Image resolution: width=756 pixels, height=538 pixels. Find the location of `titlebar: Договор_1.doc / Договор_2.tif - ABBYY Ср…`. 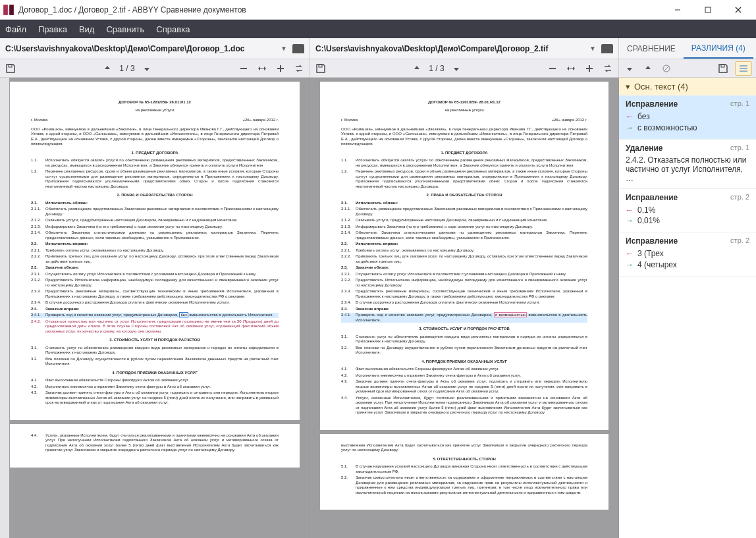

titlebar: Договор_1.doc / Договор_2.tif - ABBYY Ср… is located at coordinates (378, 10).